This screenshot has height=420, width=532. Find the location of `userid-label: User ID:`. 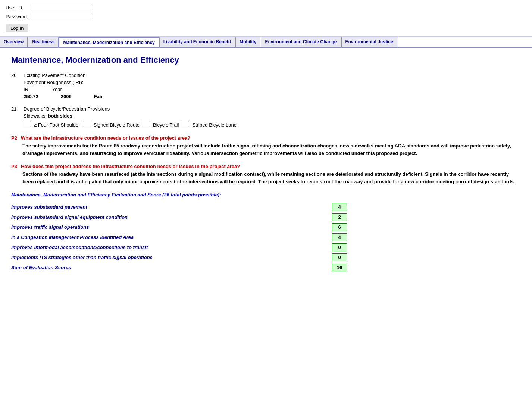

userid-label: User ID: is located at coordinates (19, 7).